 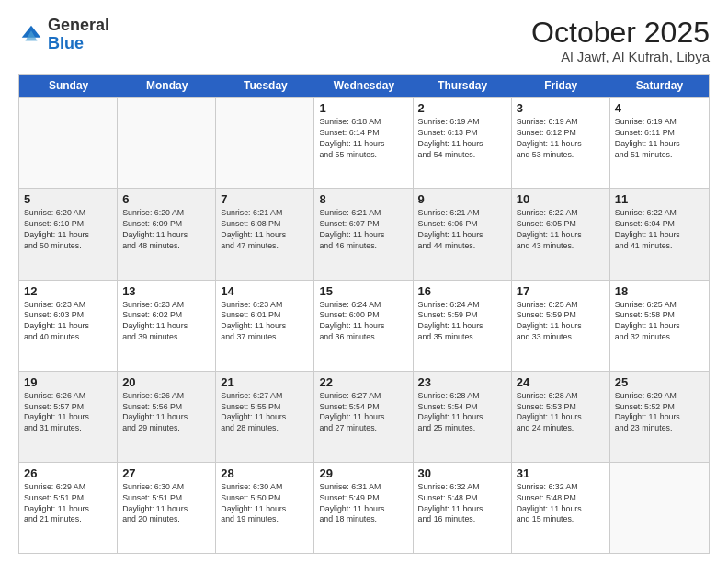 What do you see at coordinates (463, 326) in the screenshot?
I see `calendar-cell-16: 16Sunrise: 6:24 AMSunset: 5:59 PMDayligh…` at bounding box center [463, 326].